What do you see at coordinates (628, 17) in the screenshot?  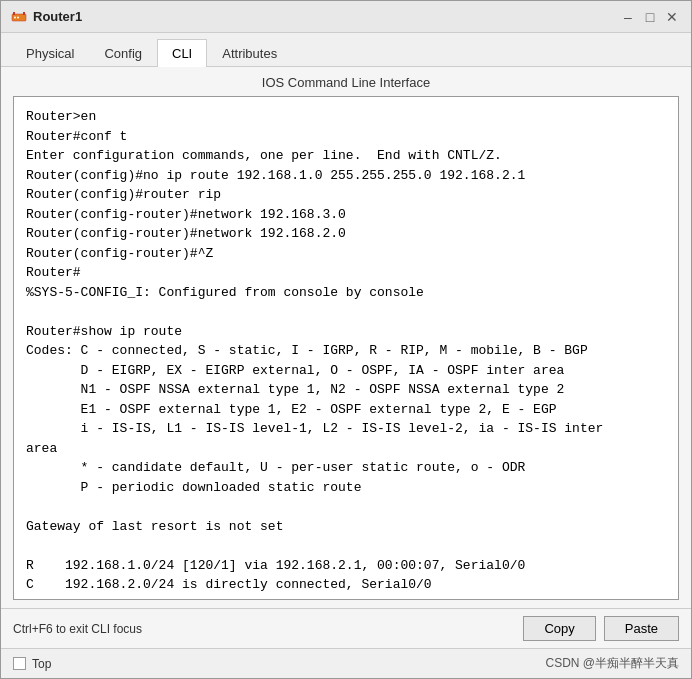 I see `minimize-button: –` at bounding box center [628, 17].